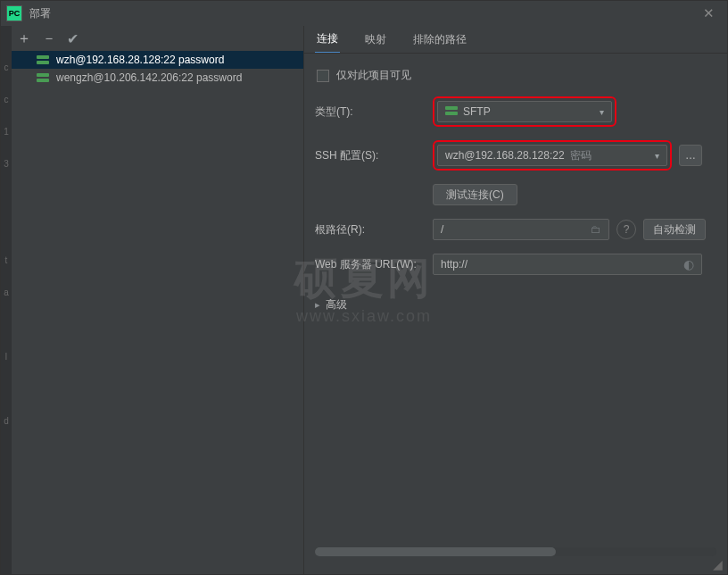 This screenshot has width=728, height=575. Describe the element at coordinates (435, 552) in the screenshot. I see `scrollbar-thumb` at that location.